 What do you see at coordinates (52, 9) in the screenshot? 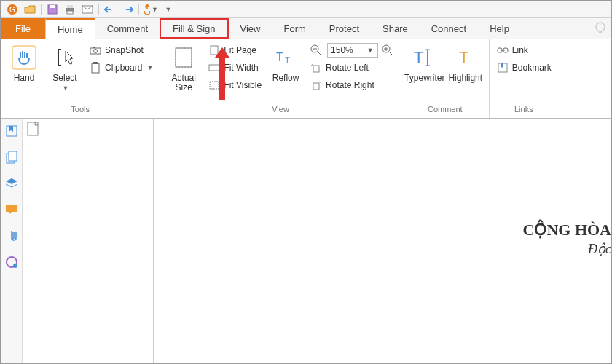
I see `save-icon` at bounding box center [52, 9].